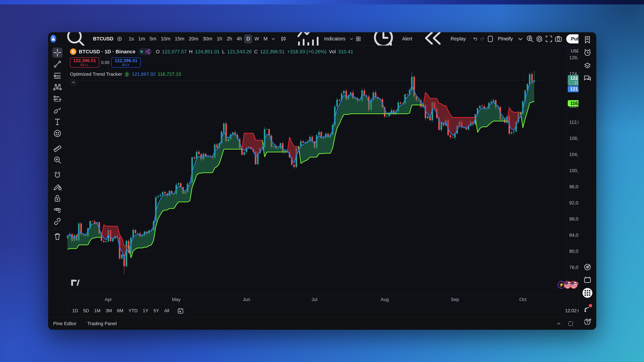  What do you see at coordinates (273, 39) in the screenshot?
I see `interval-menu-chevron-icon` at bounding box center [273, 39].